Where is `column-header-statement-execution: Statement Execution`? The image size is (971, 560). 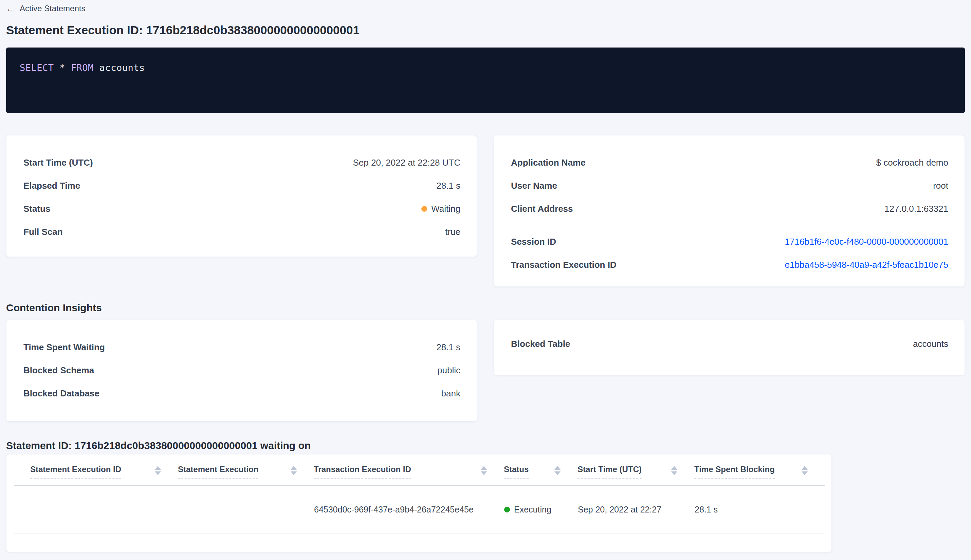
column-header-statement-execution: Statement Execution is located at coordinates (245, 470).